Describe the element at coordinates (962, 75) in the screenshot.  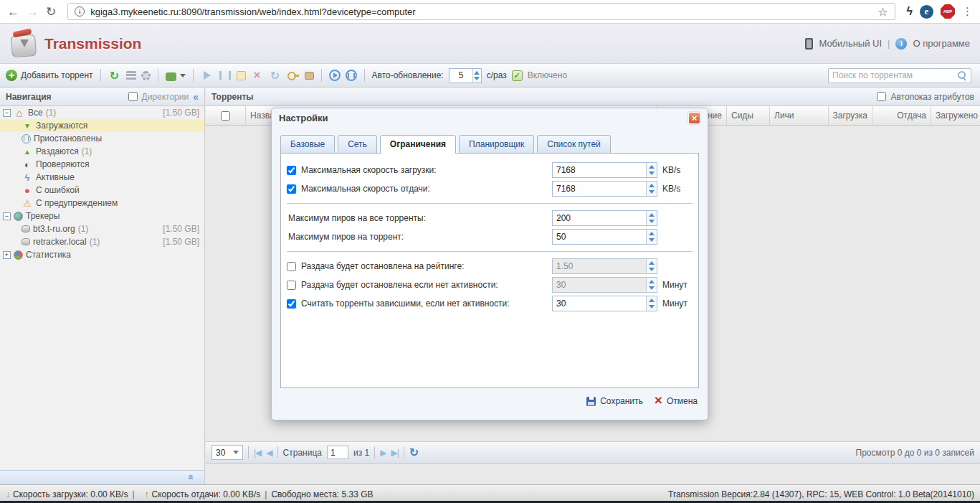
I see `search-icon` at that location.